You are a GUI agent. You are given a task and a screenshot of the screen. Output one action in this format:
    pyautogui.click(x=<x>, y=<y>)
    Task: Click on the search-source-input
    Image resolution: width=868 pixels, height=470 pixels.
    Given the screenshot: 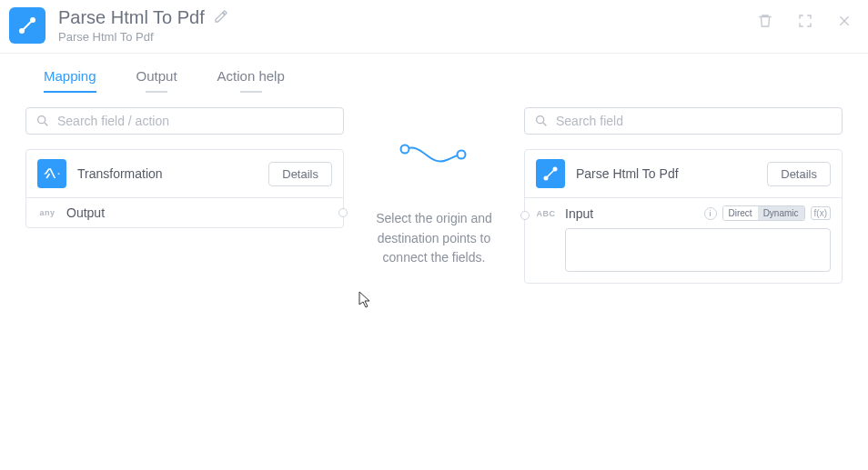 What is the action you would take?
    pyautogui.click(x=196, y=121)
    